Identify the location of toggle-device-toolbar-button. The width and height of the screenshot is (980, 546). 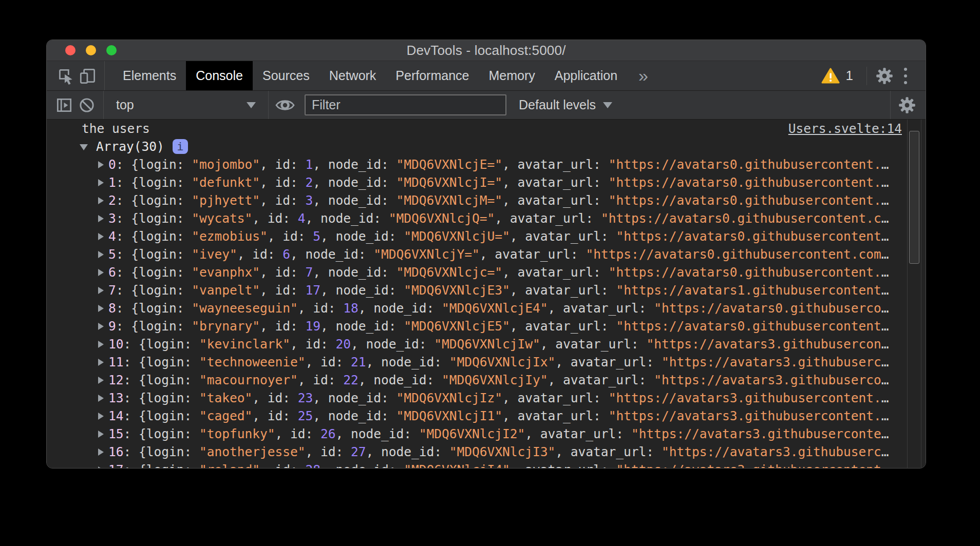
(88, 76).